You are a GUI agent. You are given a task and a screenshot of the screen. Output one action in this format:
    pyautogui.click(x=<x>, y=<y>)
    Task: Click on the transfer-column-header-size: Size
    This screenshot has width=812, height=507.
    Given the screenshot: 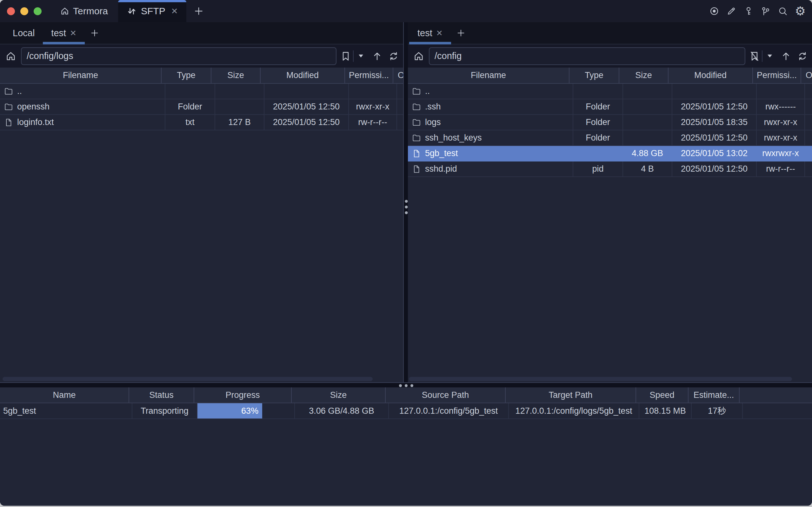 What is the action you would take?
    pyautogui.click(x=339, y=395)
    